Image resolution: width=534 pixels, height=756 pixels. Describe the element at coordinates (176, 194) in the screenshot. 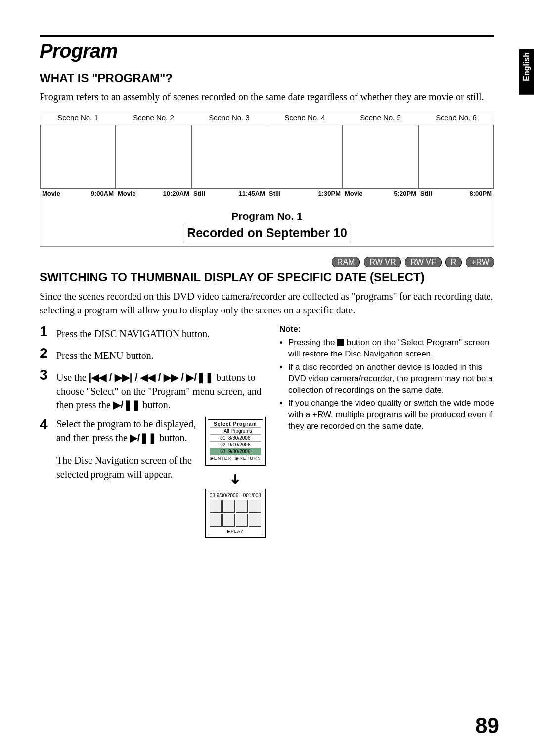

I see `scene-time: 10:20AM` at that location.